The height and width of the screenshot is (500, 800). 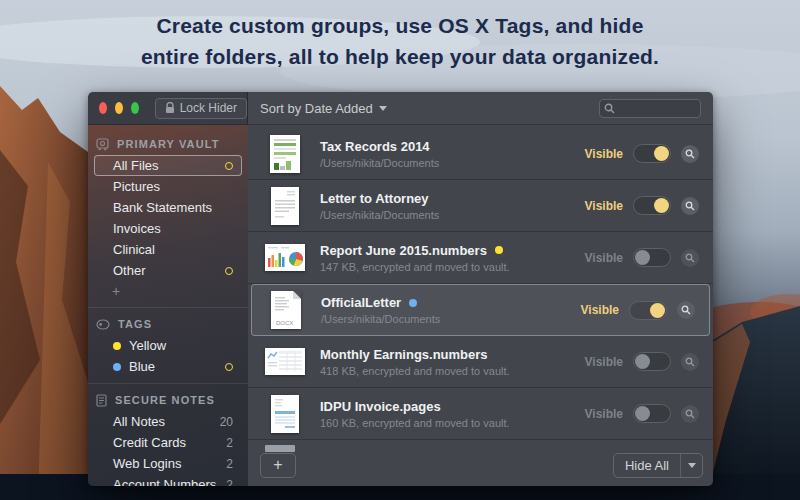 What do you see at coordinates (416, 258) in the screenshot?
I see `file-meta: Report June 2015.numbers 147 KB, encrypt…` at bounding box center [416, 258].